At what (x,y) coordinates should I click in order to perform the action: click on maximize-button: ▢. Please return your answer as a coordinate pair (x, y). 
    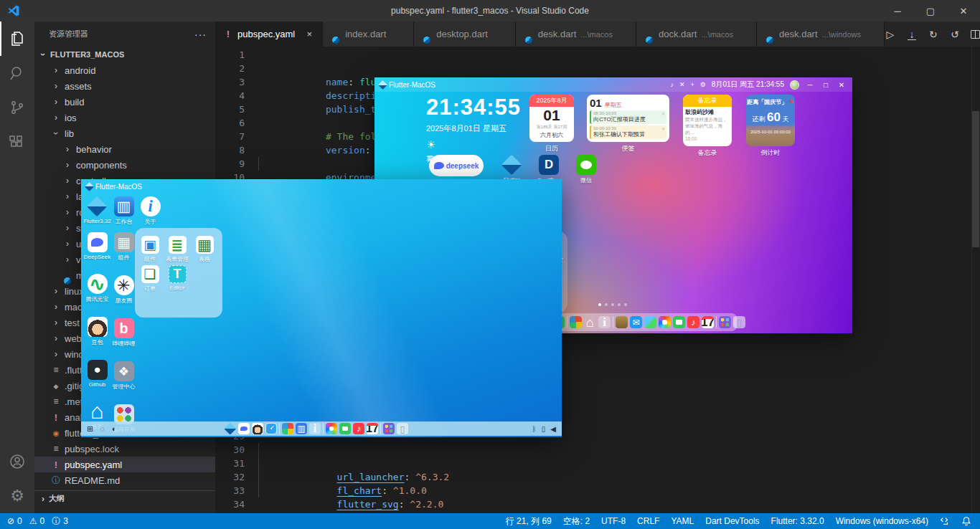
    Looking at the image, I should click on (930, 11).